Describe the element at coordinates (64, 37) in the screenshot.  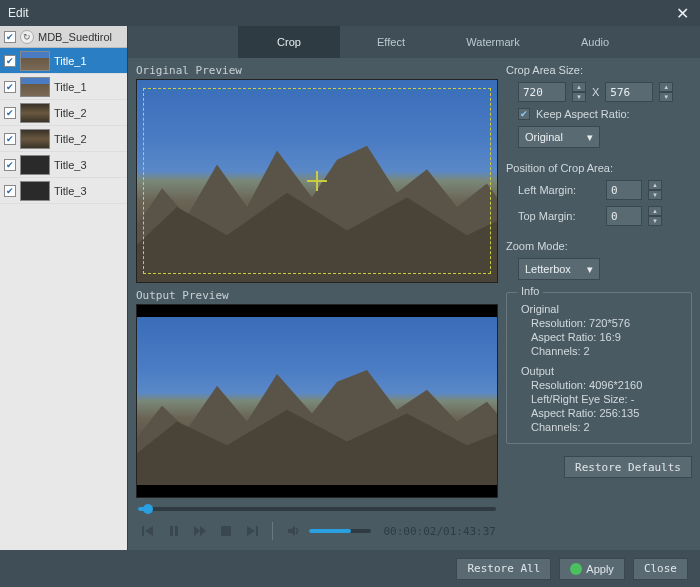
I see `sidebar-header: ✔ ↻ MDB_Suedtirol` at that location.